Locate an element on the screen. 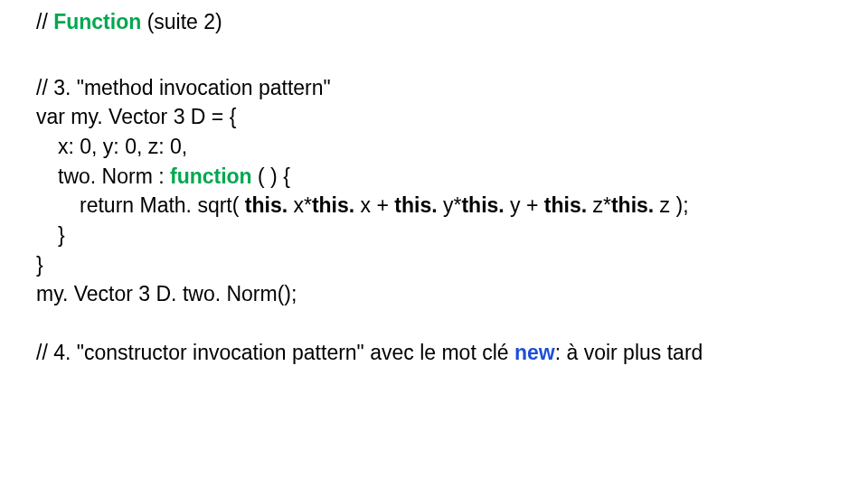 The image size is (868, 488). title-prefix: // is located at coordinates (45, 22).